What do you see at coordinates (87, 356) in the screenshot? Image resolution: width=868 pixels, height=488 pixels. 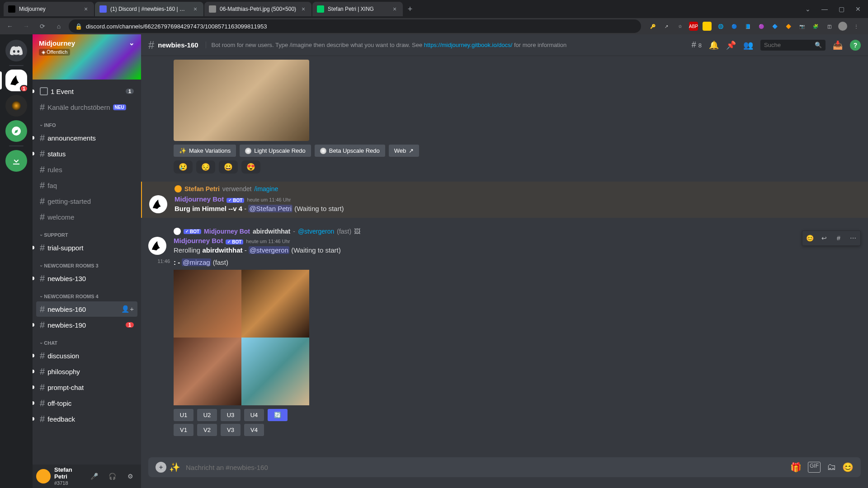 I see `channel-discussion: #discussion` at bounding box center [87, 356].